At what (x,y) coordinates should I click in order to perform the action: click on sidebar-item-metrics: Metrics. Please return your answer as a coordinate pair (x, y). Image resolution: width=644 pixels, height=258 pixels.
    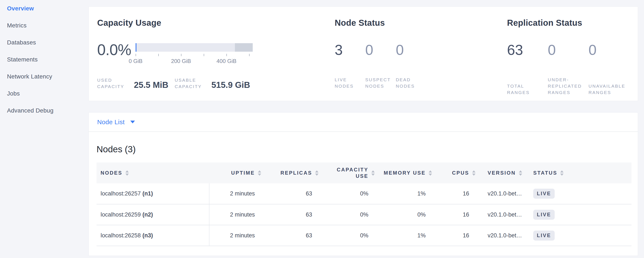
    Looking at the image, I should click on (48, 26).